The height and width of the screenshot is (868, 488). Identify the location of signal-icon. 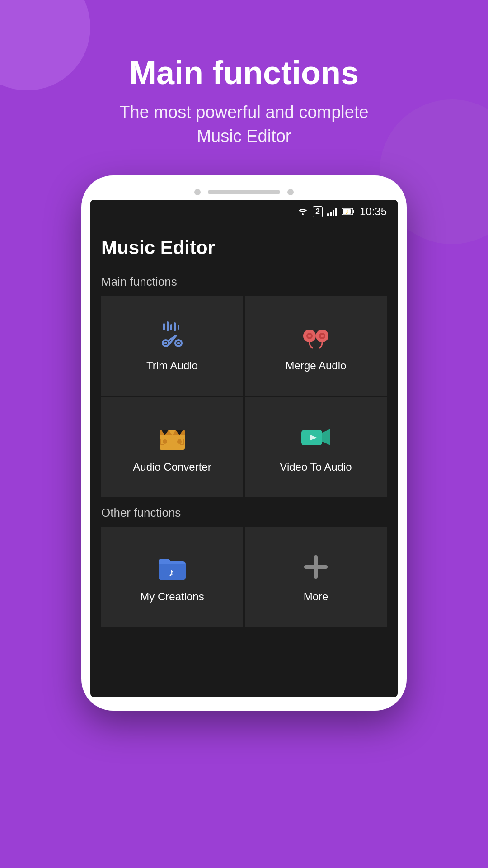
(332, 212).